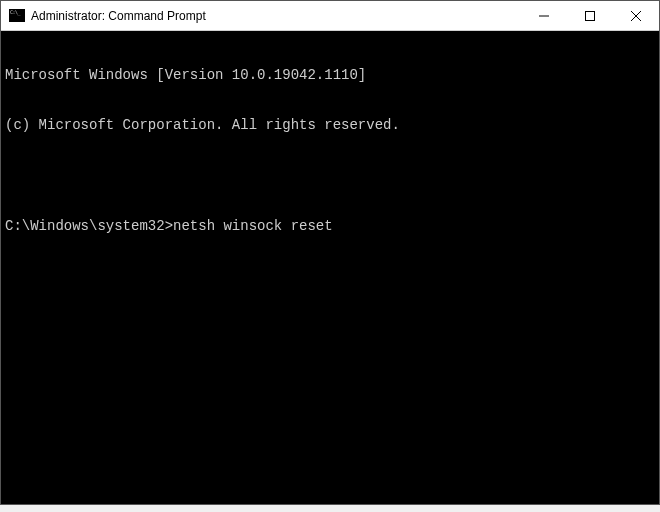 The width and height of the screenshot is (660, 512). I want to click on titlebar: Administrator: Command Prompt, so click(330, 16).